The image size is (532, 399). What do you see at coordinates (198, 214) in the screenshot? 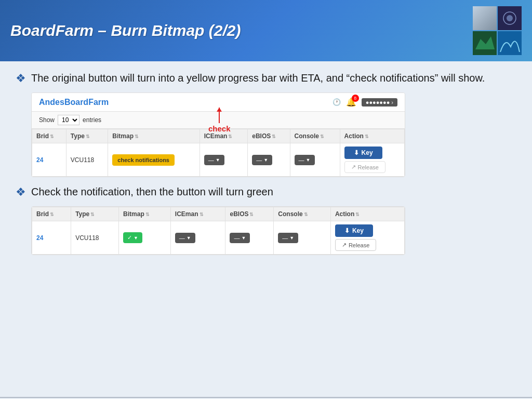
I see `th2-iceman: ICEman⇅` at bounding box center [198, 214].